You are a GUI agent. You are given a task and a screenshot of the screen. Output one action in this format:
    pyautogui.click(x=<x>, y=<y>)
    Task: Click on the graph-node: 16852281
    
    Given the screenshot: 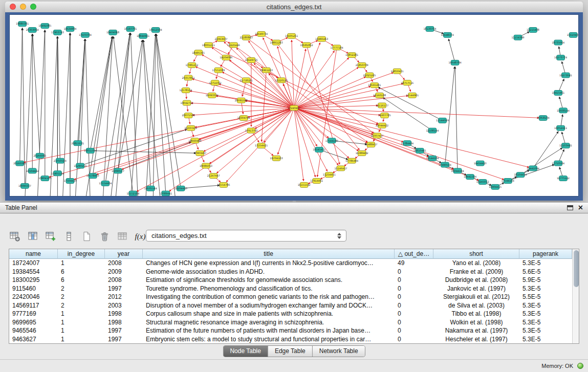 What is the action you would take?
    pyautogui.click(x=352, y=55)
    